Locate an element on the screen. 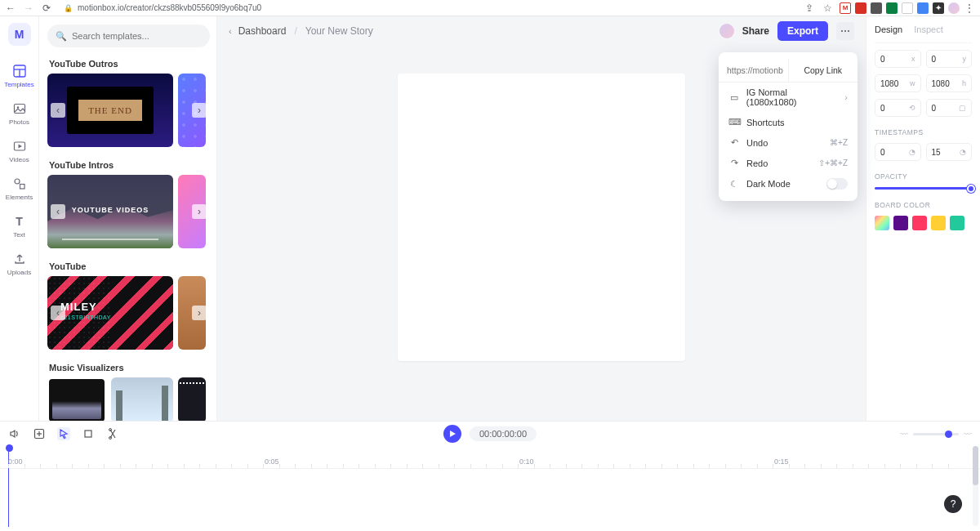  opacity-slider is located at coordinates (923, 188).